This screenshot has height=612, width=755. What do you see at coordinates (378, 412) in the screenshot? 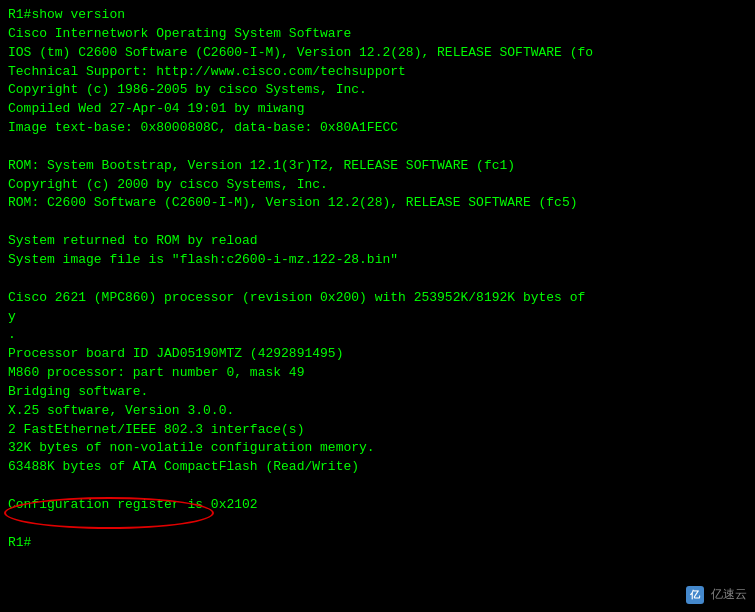
I see `terminal-line: X.25 software, Version 3.0.0.` at bounding box center [378, 412].